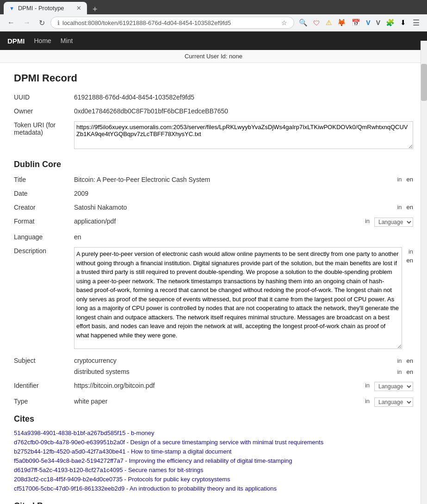  Describe the element at coordinates (243, 372) in the screenshot. I see `dc-subject-row-2: distributed systems in en` at that location.